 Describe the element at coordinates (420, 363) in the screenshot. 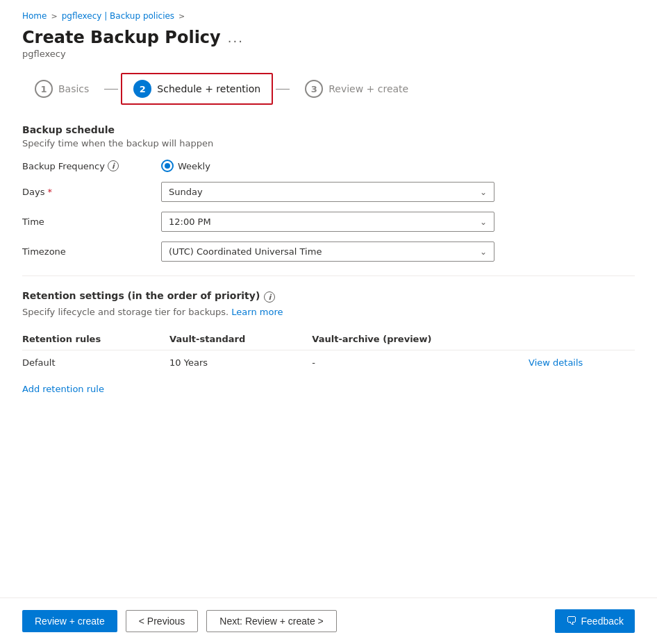

I see `row-vault-archive: -` at that location.